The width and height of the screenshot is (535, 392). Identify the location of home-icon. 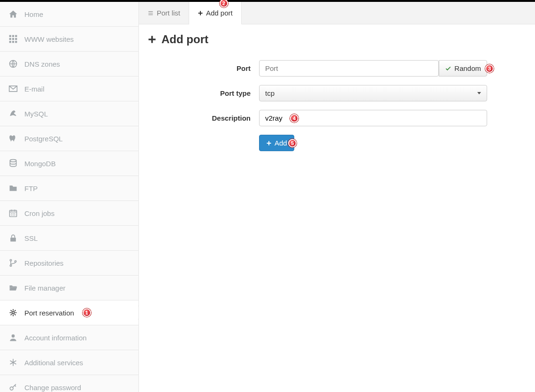
(15, 14).